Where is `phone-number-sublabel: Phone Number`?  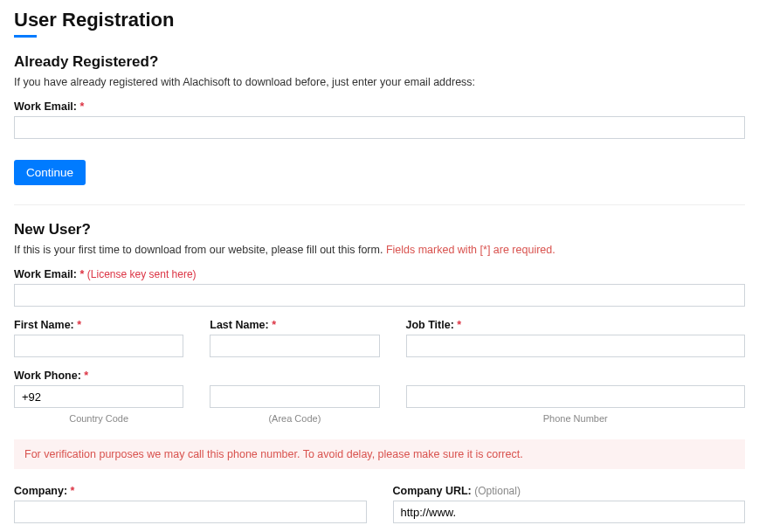
phone-number-sublabel: Phone Number is located at coordinates (576, 418).